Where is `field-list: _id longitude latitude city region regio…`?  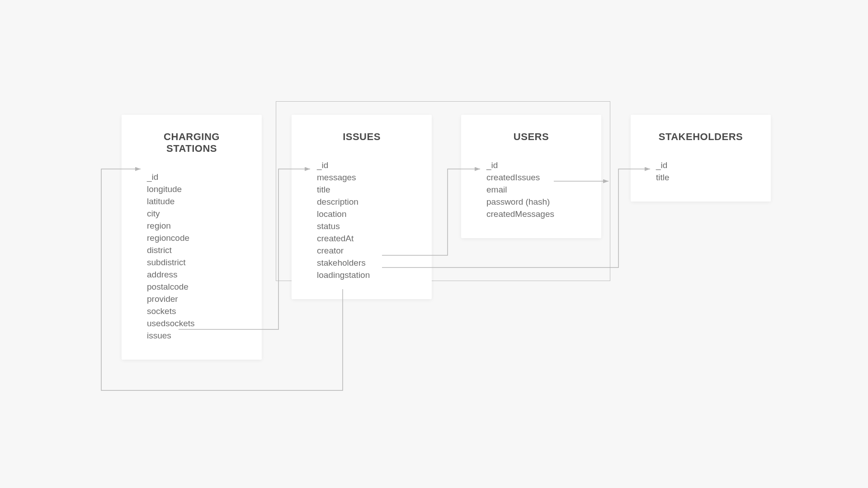
field-list: _id longitude latitude city region regio… is located at coordinates (192, 256).